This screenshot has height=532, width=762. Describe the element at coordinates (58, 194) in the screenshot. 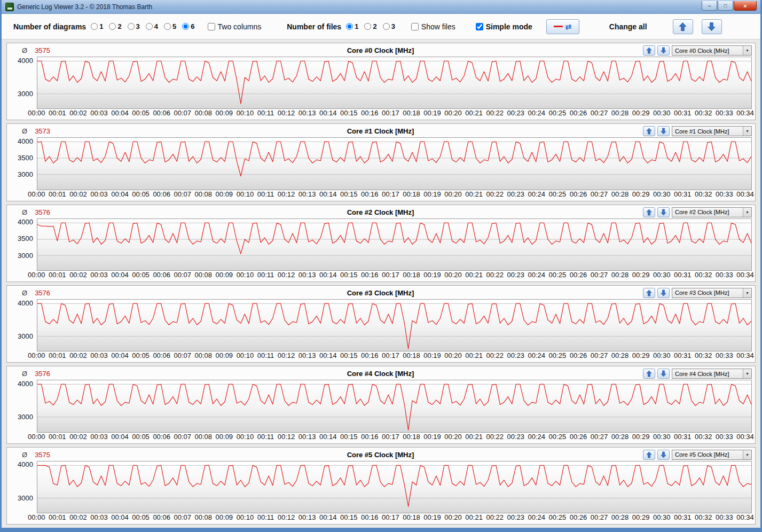

I see `x-axis-tick-label: 00:01` at that location.